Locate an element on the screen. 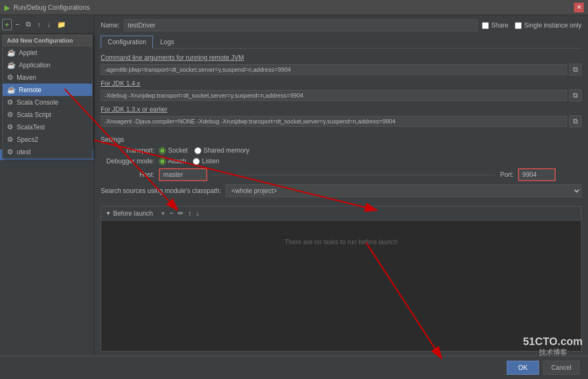 This screenshot has height=379, width=588. dropdown-header: Add New Configuration is located at coordinates (47, 41).